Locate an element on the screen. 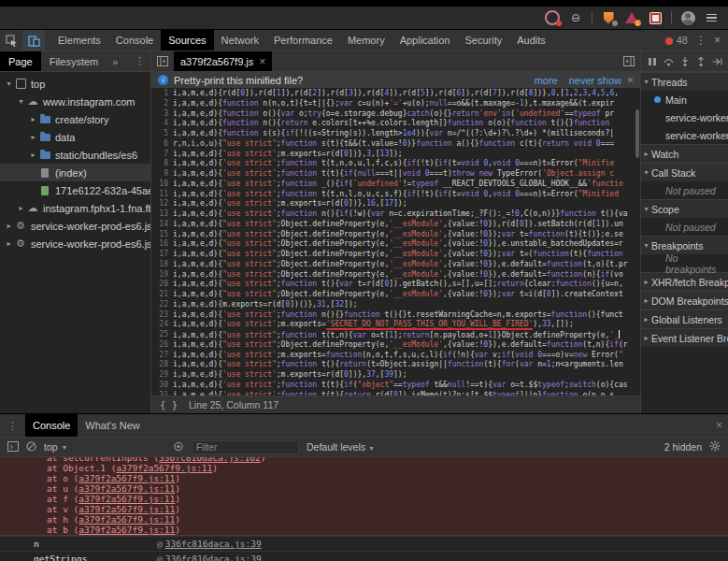 The width and height of the screenshot is (728, 561). stack-frame-link: 336fc816daca.js:162 is located at coordinates (209, 460).